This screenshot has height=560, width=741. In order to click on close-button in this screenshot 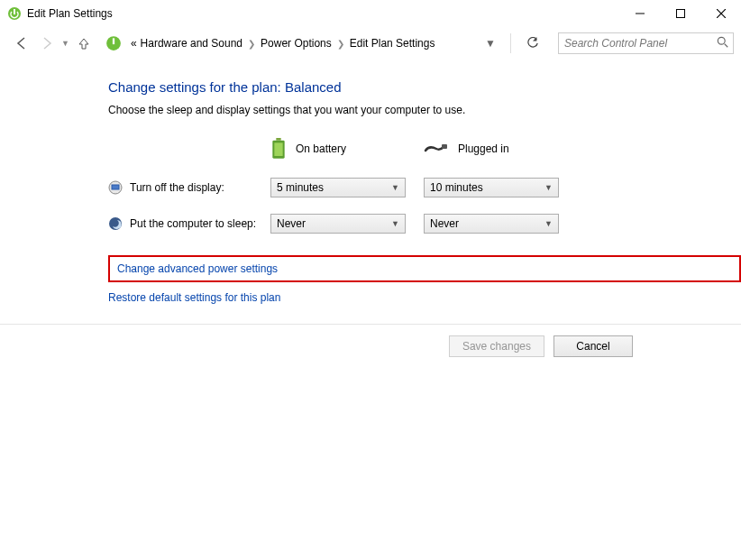, I will do `click(721, 14)`.